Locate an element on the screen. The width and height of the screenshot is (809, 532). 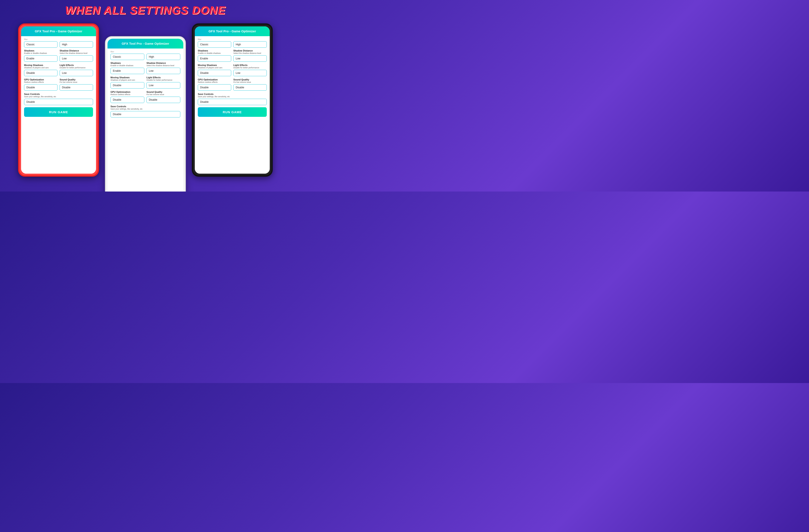
phone-right-filter-style-input: Classic is located at coordinates (214, 45).